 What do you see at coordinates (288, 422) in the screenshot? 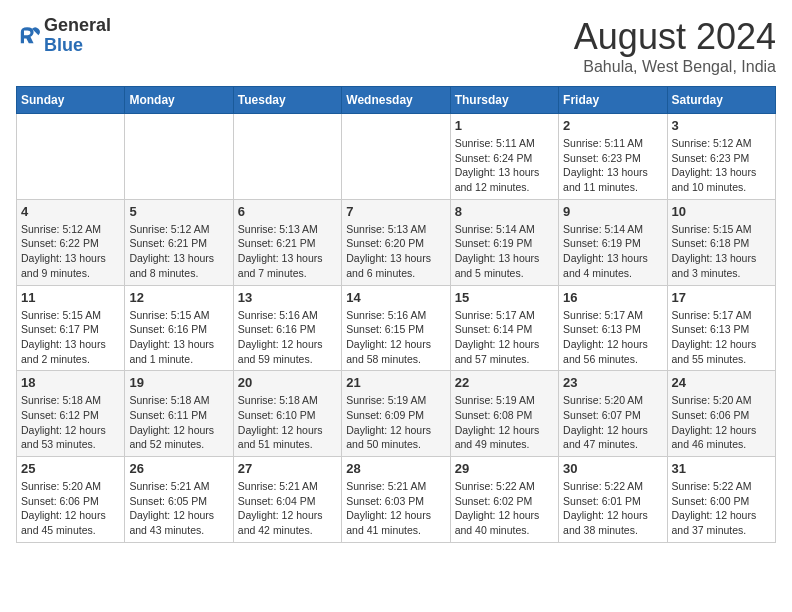
I see `day-info: Sunrise: 5:18 AM Sunset: 6:10 PM Dayligh…` at bounding box center [288, 422].